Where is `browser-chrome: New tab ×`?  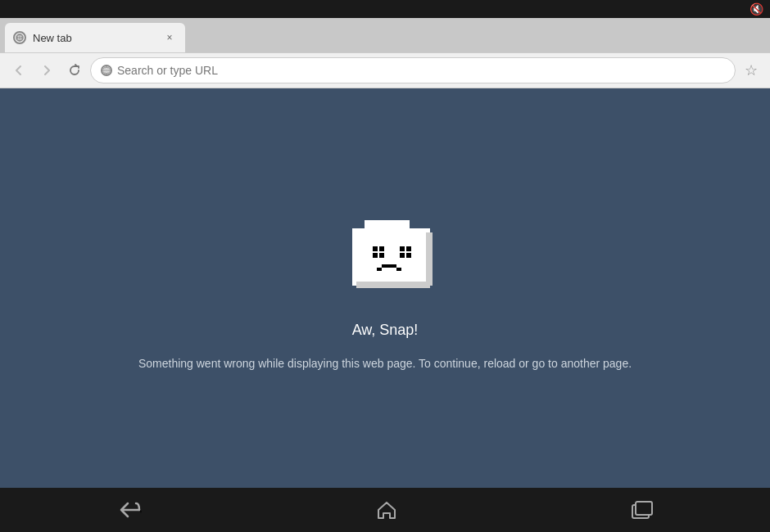
browser-chrome: New tab × is located at coordinates (385, 53).